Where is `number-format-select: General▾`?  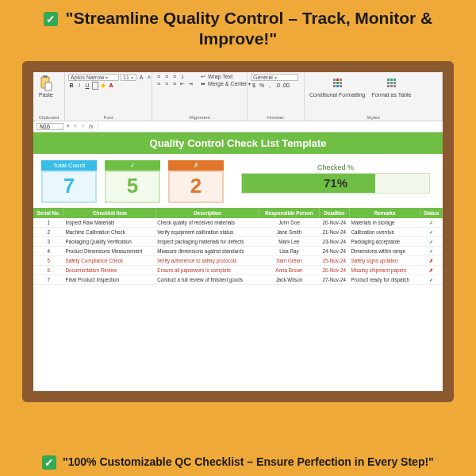 number-format-select: General▾ is located at coordinates (274, 78).